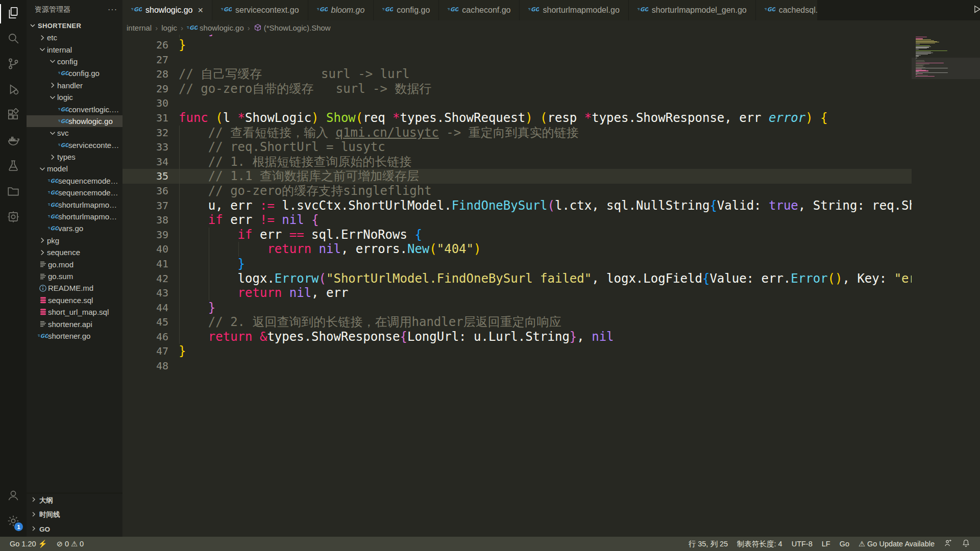 The height and width of the screenshot is (551, 980). What do you see at coordinates (13, 496) in the screenshot?
I see `activity-accounts-button` at bounding box center [13, 496].